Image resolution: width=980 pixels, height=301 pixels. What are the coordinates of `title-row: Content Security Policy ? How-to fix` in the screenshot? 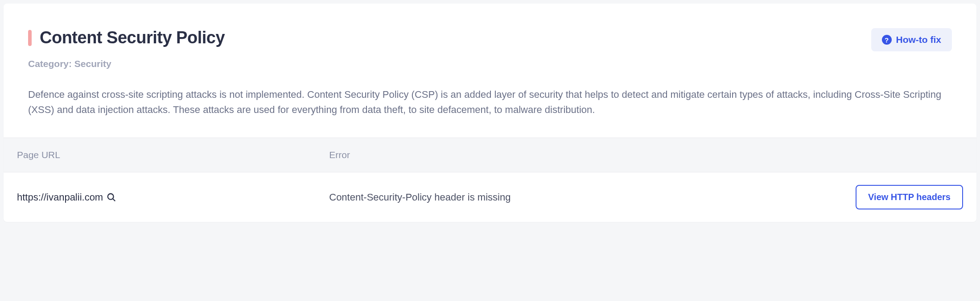 It's located at (490, 40).